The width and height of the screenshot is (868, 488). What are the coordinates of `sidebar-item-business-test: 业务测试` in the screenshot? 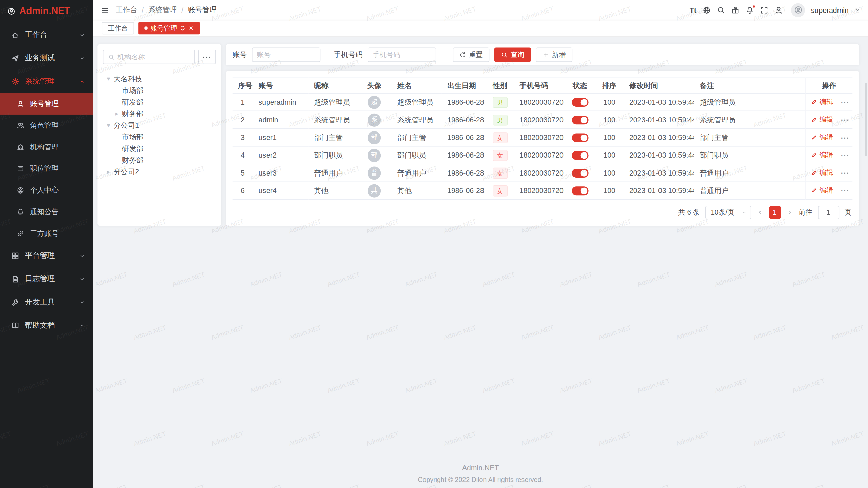 It's located at (46, 58).